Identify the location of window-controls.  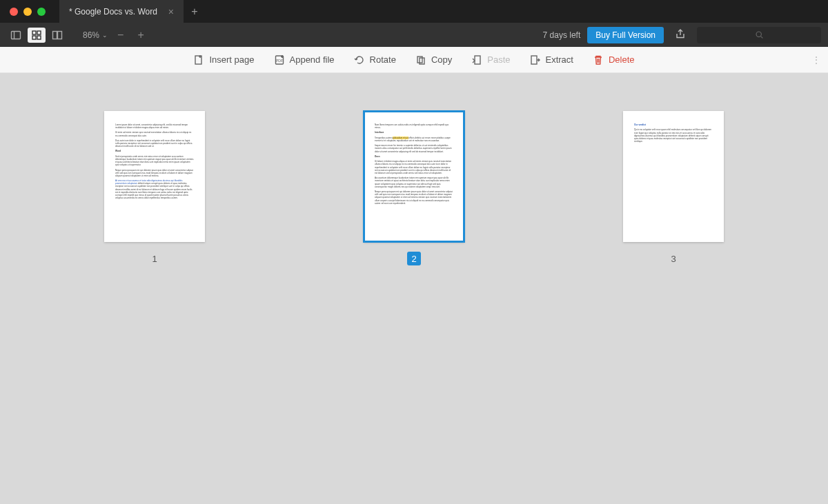
(23, 12).